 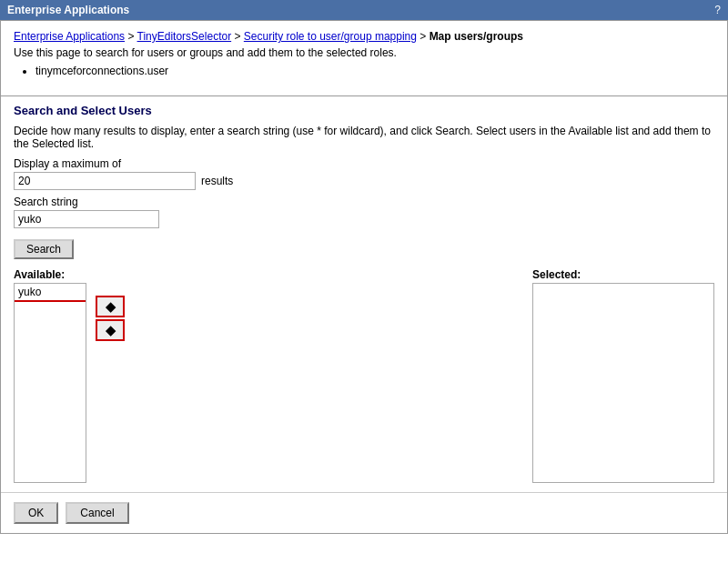 What do you see at coordinates (375, 71) in the screenshot?
I see `bullet-list: tinymceforconnections.user` at bounding box center [375, 71].